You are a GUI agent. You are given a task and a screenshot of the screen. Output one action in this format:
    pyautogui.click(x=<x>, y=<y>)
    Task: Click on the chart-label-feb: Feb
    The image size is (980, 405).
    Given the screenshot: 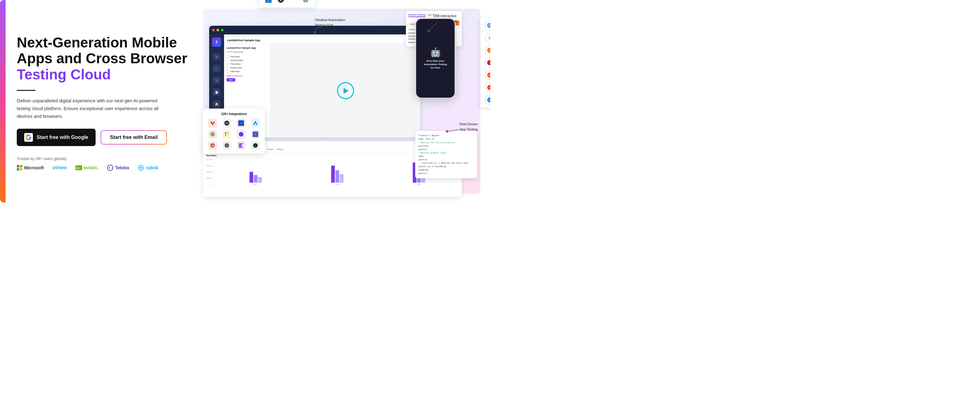 What is the action you would take?
    pyautogui.click(x=337, y=184)
    